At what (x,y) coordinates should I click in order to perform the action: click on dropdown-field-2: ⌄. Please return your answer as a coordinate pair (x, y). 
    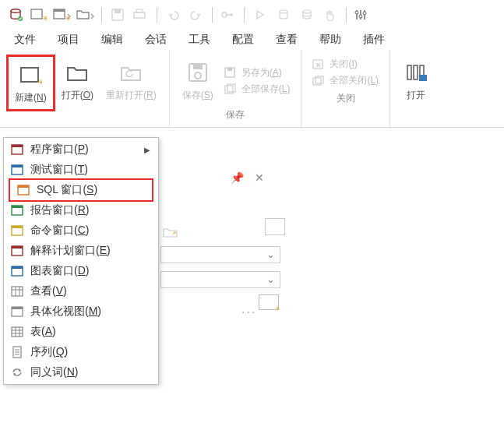
    Looking at the image, I should click on (220, 280).